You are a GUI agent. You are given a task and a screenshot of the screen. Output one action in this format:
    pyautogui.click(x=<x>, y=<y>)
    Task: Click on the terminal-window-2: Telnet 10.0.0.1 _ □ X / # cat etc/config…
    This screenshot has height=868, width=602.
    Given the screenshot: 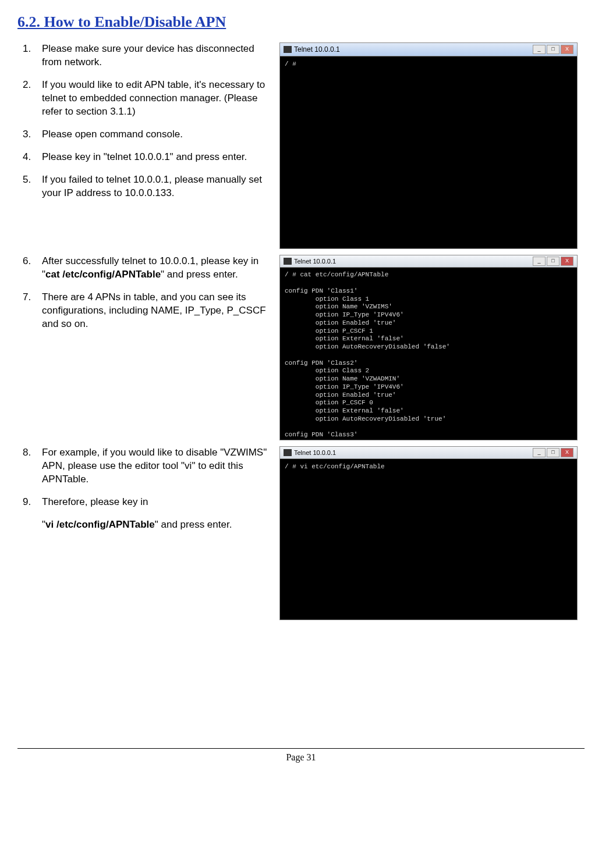 What is the action you would take?
    pyautogui.click(x=429, y=348)
    